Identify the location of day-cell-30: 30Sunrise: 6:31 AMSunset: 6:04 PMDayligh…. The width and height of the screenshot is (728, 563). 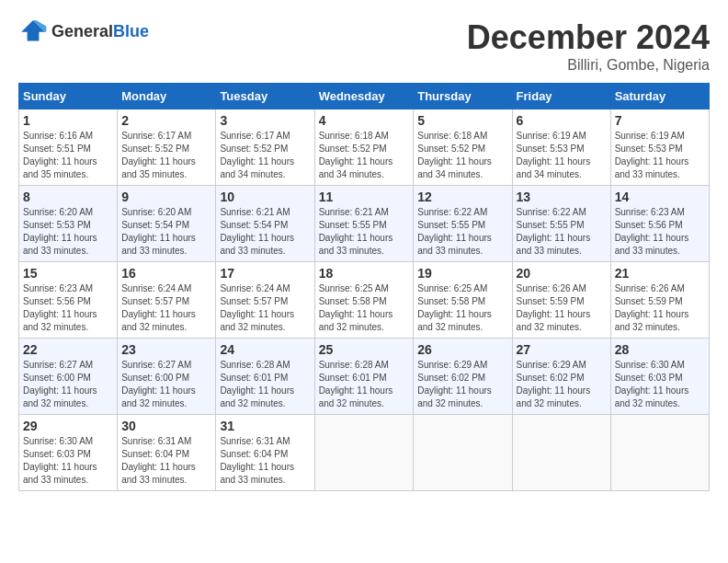
(167, 453).